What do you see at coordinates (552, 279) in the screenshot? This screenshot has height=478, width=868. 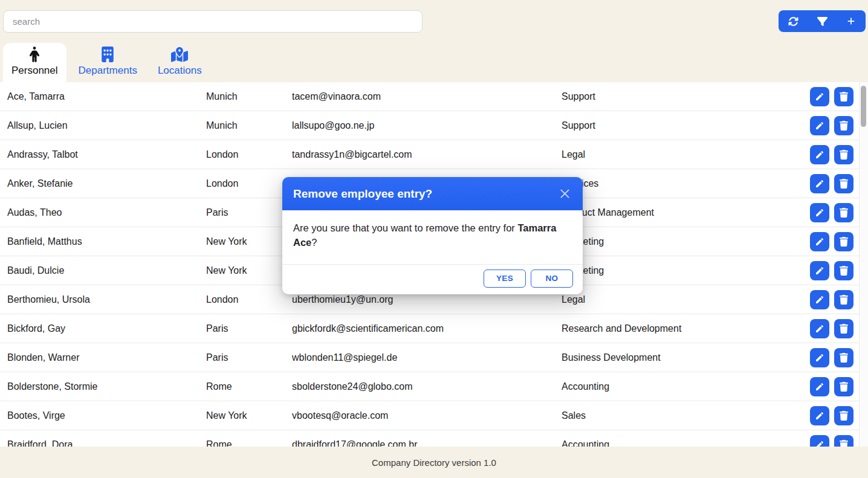 I see `no-button: NO` at bounding box center [552, 279].